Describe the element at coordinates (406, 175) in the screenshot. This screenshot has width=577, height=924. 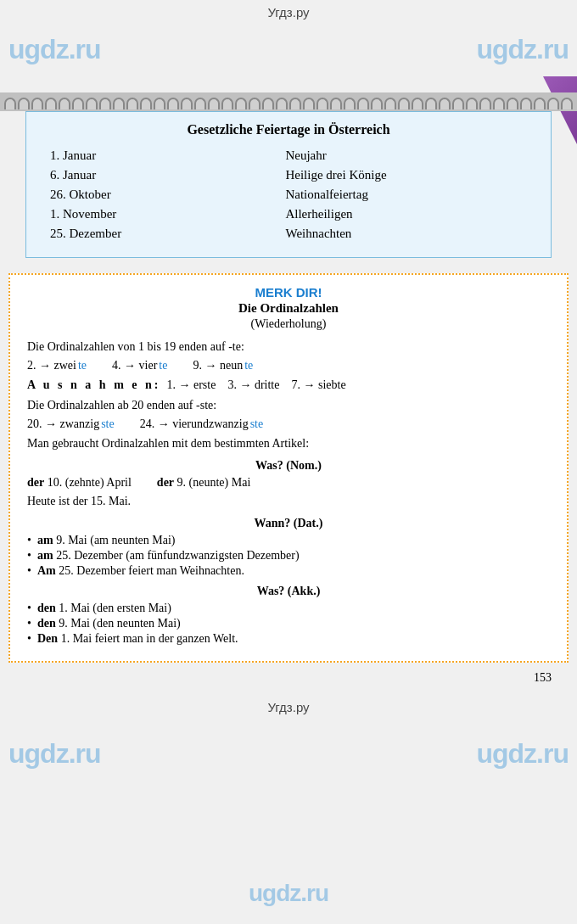
I see `holiday-name: Heilige drei Könige` at that location.